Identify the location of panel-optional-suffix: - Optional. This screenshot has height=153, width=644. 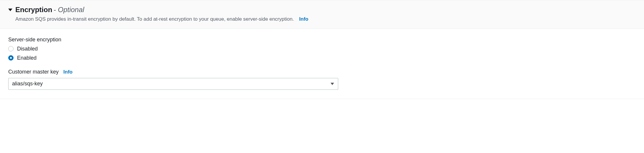
(69, 9).